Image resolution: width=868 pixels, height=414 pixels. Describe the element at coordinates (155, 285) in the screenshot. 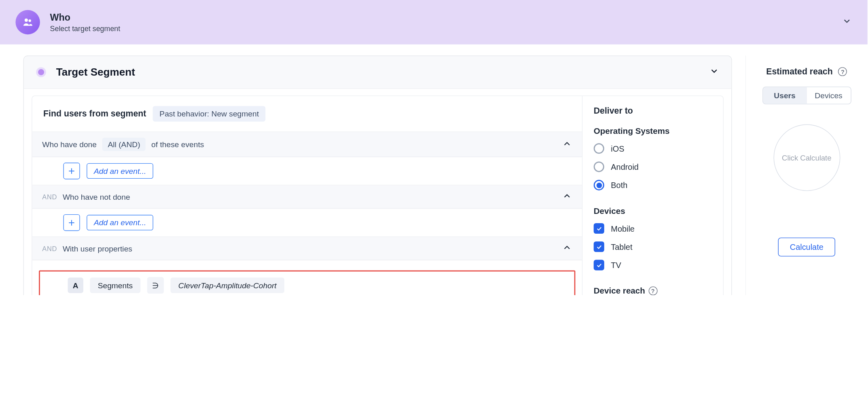

I see `prop-operator-chip: ∋` at that location.